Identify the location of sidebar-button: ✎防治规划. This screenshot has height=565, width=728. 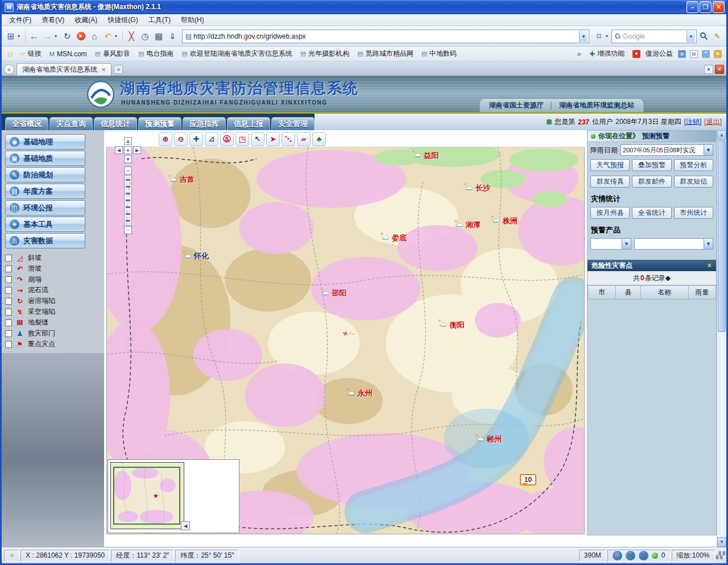
(46, 175).